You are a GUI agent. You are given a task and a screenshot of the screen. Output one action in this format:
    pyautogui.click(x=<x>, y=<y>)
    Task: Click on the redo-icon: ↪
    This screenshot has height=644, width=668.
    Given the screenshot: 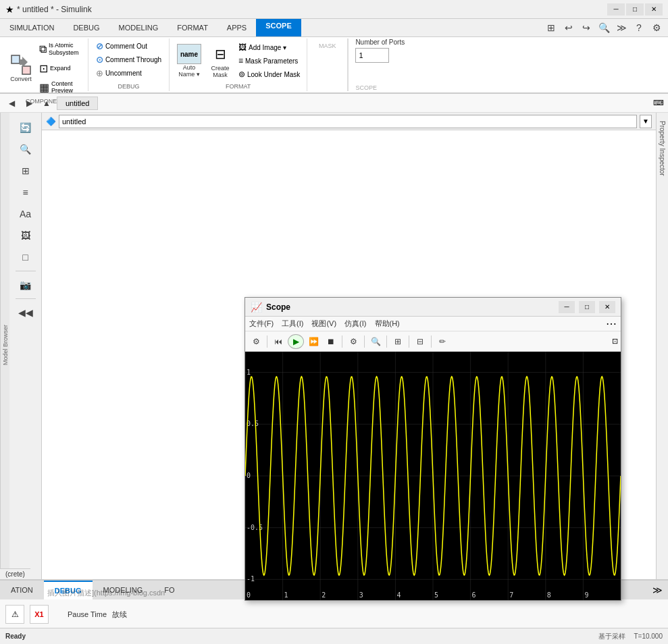 What is the action you would take?
    pyautogui.click(x=586, y=28)
    